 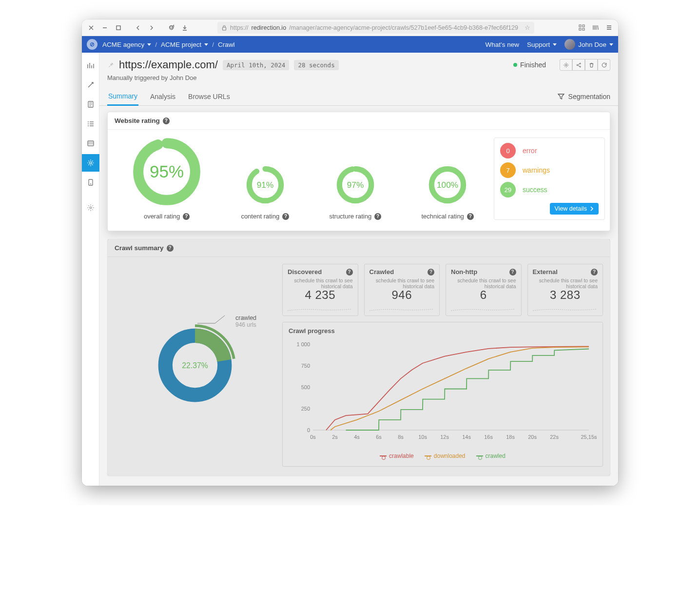 What do you see at coordinates (529, 65) in the screenshot?
I see `status-badge: Finished` at bounding box center [529, 65].